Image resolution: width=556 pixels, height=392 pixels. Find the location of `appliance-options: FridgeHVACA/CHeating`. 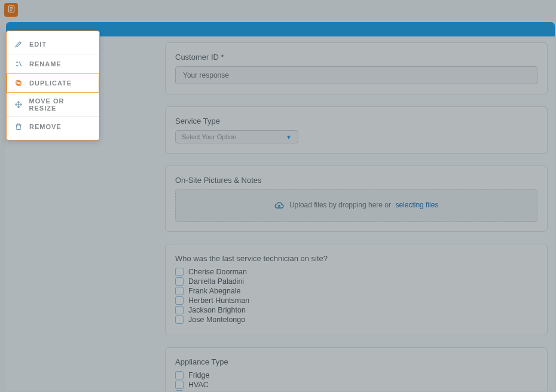

appliance-options: FridgeHVACA/CHeating is located at coordinates (356, 381).